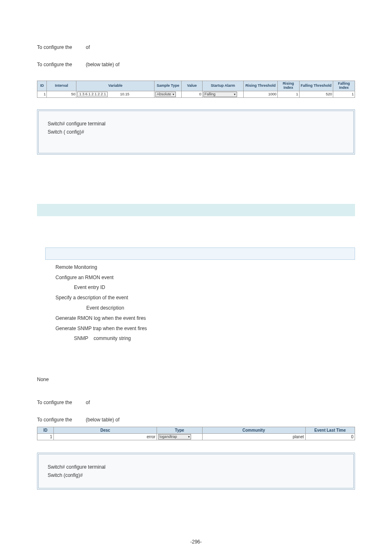 This screenshot has height=555, width=392. What do you see at coordinates (205, 329) in the screenshot?
I see `def-gentrap: Generate SNMP trap when the event fires` at bounding box center [205, 329].